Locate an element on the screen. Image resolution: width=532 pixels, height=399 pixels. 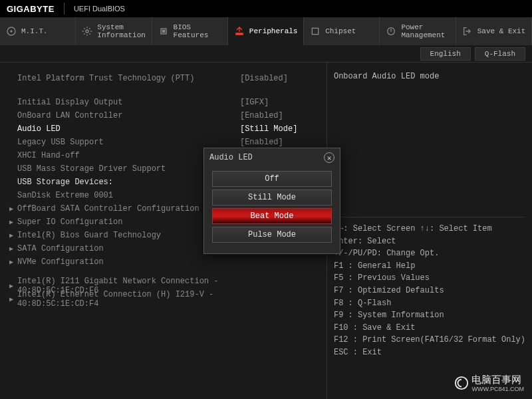
popup-option: Still Mode is located at coordinates (272, 198).